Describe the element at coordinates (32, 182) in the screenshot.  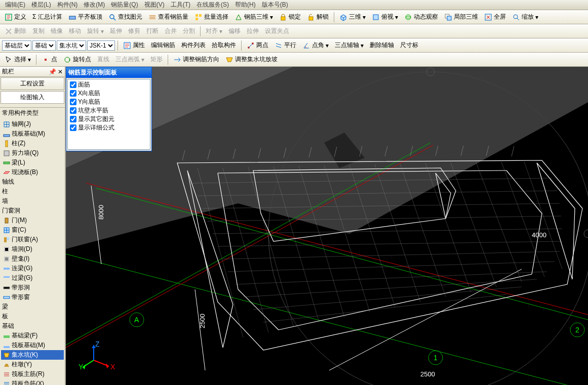
I see `cat-axis: 轴线` at that location.